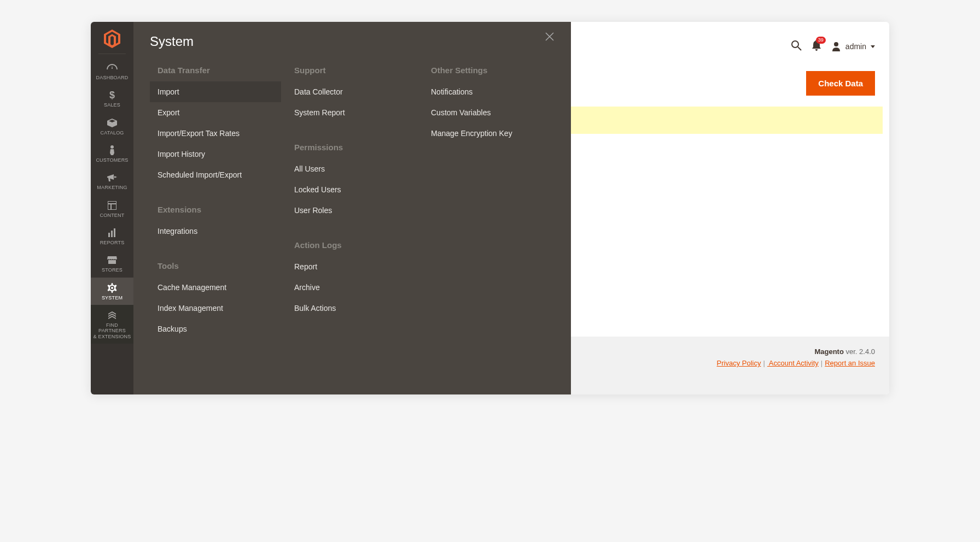 Image resolution: width=980 pixels, height=542 pixels. What do you see at coordinates (215, 175) in the screenshot?
I see `menu-scheduled-import-export: Scheduled Import/Export` at bounding box center [215, 175].